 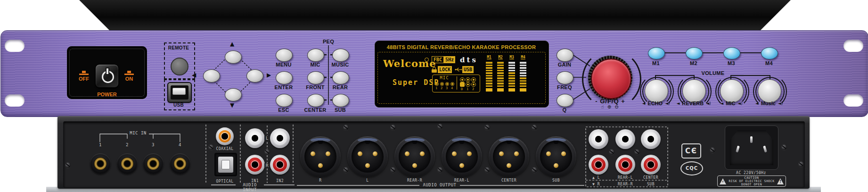 I want to click on speaker-loud-icon: ◄), so click(x=780, y=103).